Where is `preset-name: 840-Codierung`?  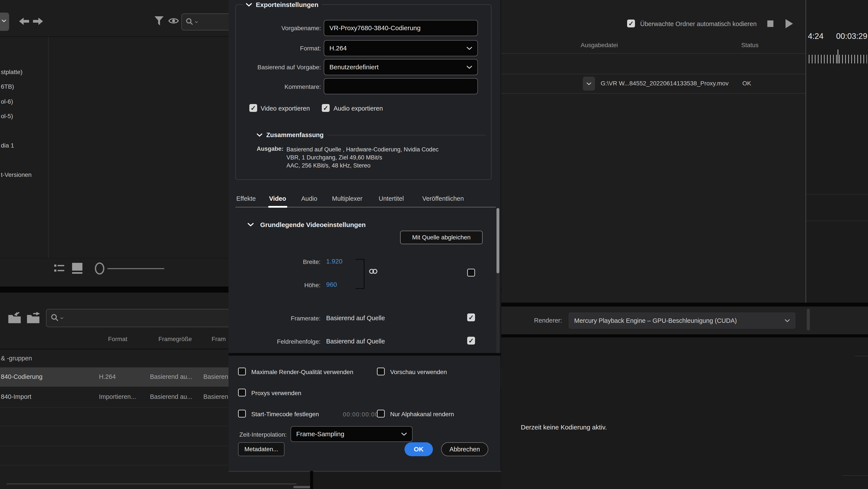
preset-name: 840-Codierung is located at coordinates (22, 377).